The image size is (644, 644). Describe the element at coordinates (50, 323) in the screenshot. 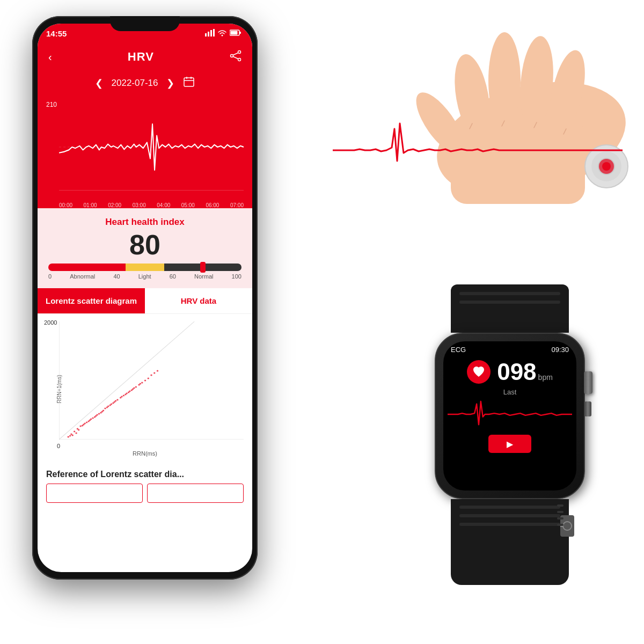

I see `scatter-y-max: 2000` at that location.